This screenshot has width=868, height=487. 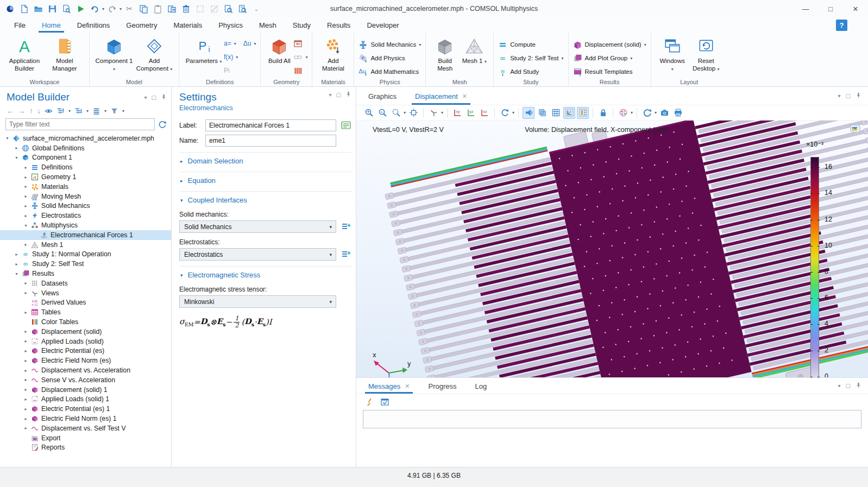 What do you see at coordinates (390, 72) in the screenshot?
I see `add-mathematics-button: Δu Add Mathematics` at bounding box center [390, 72].